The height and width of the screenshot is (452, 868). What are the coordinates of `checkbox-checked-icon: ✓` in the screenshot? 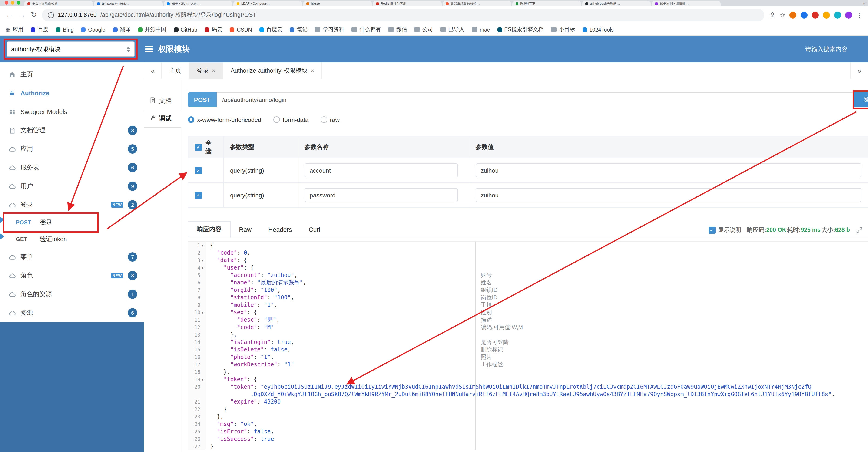 It's located at (712, 230).